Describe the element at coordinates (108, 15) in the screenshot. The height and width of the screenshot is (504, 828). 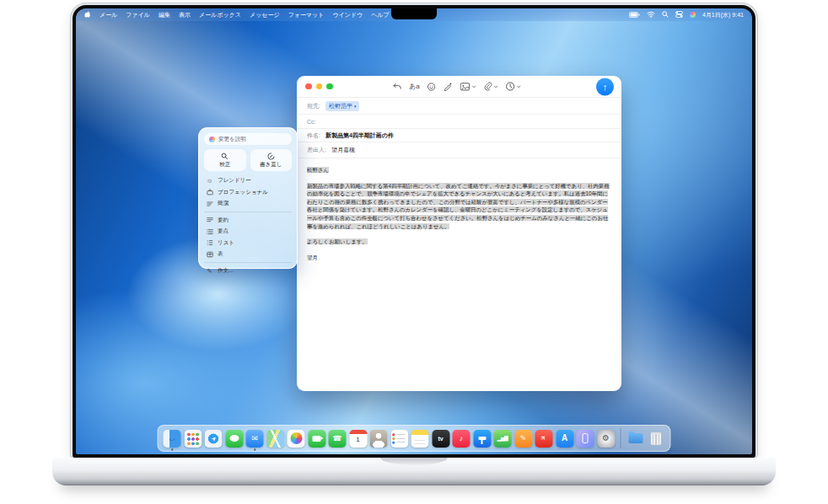
I see `menu-mail: メール` at that location.